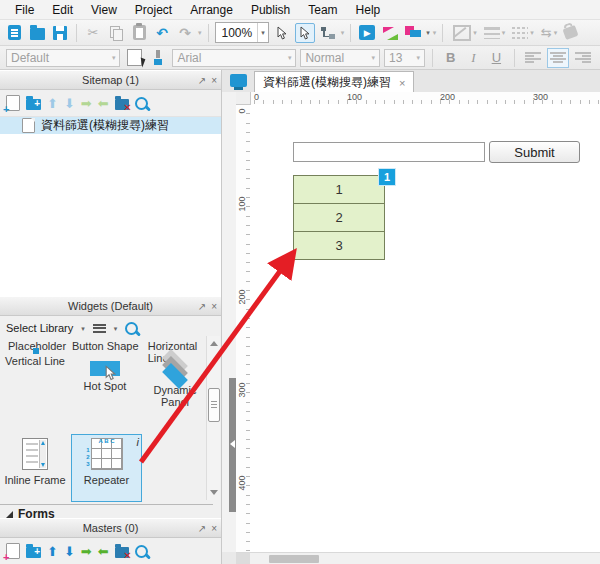  I want to click on canvas-repeater-widget: 1 2 3, so click(339, 218).